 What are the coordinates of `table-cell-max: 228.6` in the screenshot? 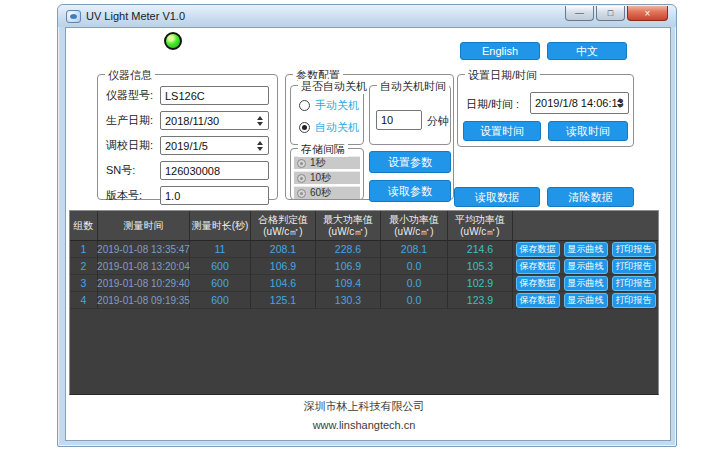 It's located at (348, 250).